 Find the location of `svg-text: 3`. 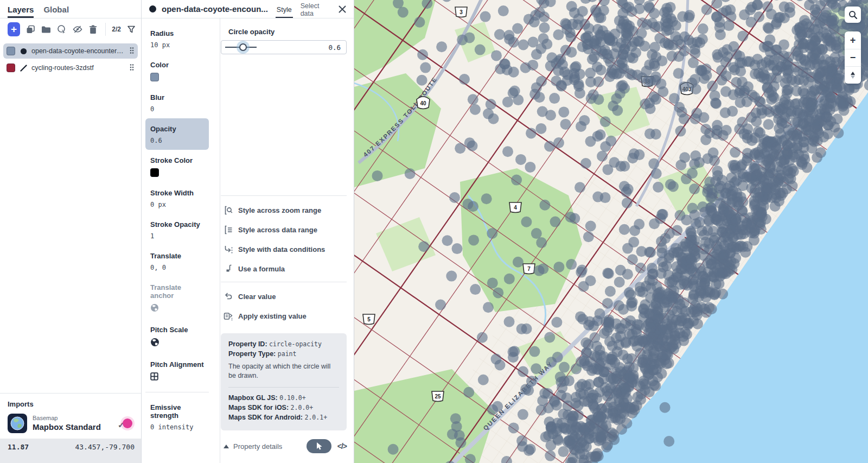

svg-text: 3 is located at coordinates (461, 12).